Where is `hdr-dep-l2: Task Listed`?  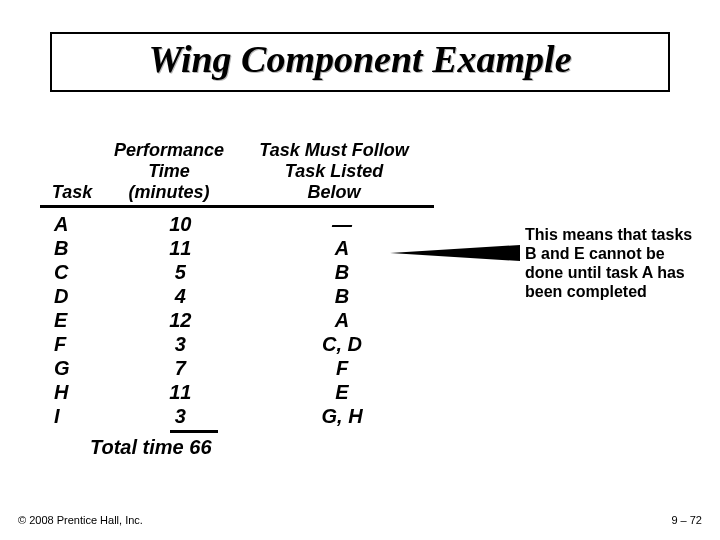 hdr-dep-l2: Task Listed is located at coordinates (334, 171).